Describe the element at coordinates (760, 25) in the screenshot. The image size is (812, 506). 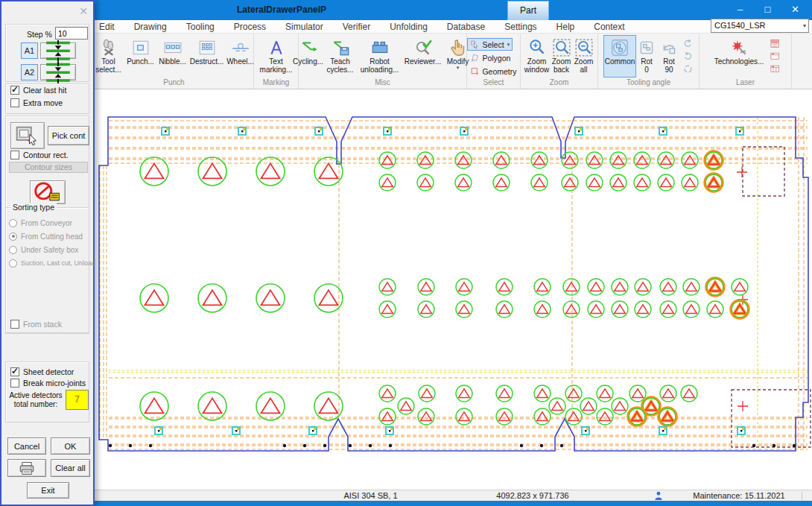
I see `machine-select: CG1540_LSR ▾` at that location.